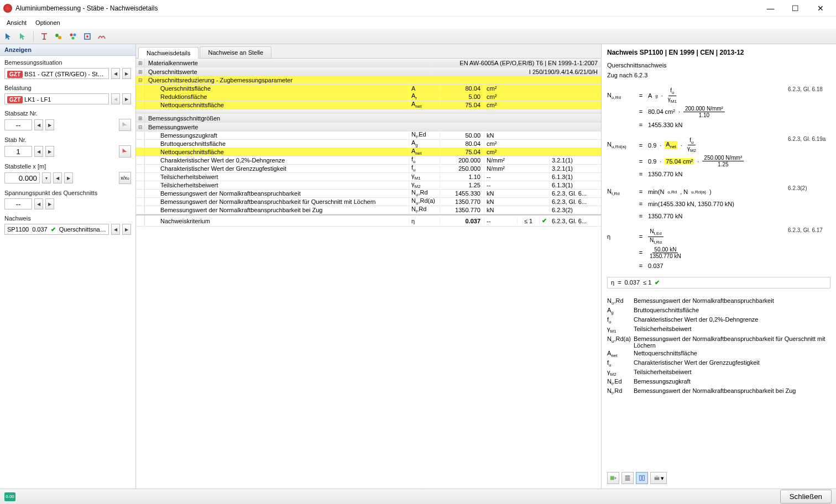  Describe the element at coordinates (39, 151) in the screenshot. I see `staff-prev: ◀` at that location.